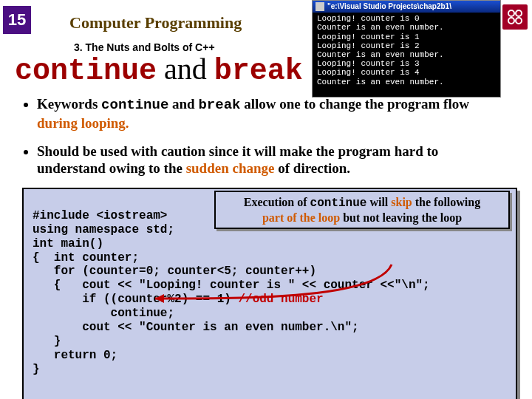 This screenshot has height=399, width=532. I want to click on console-line: Looping! counter is 4, so click(406, 72).